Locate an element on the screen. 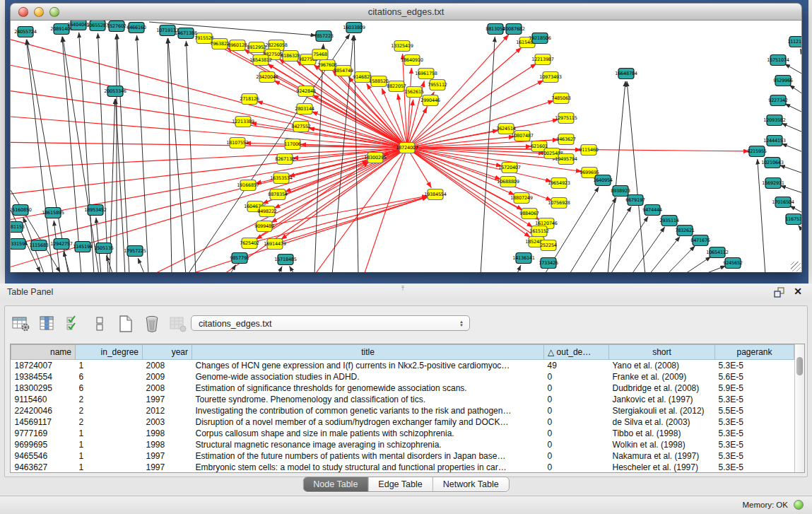 The height and width of the screenshot is (514, 812). graph-node: 1733426 is located at coordinates (548, 263).